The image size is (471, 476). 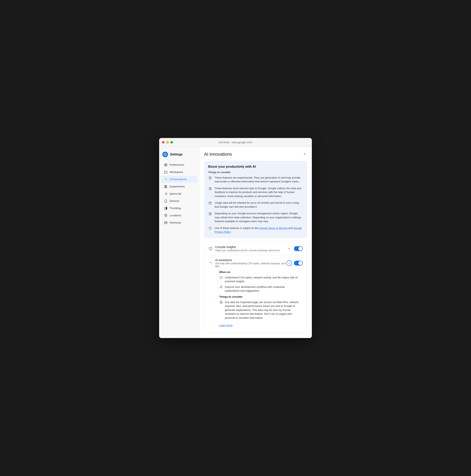 What do you see at coordinates (168, 142) in the screenshot?
I see `traffic-lights` at bounding box center [168, 142].